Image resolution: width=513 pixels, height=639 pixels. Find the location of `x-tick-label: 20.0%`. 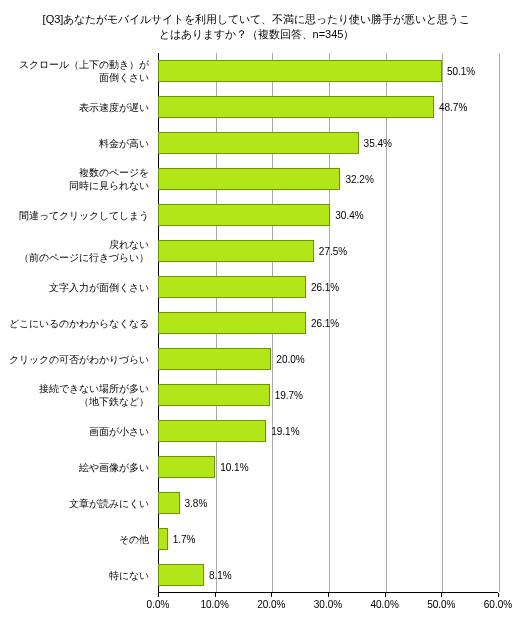

x-tick-label: 20.0% is located at coordinates (271, 602).